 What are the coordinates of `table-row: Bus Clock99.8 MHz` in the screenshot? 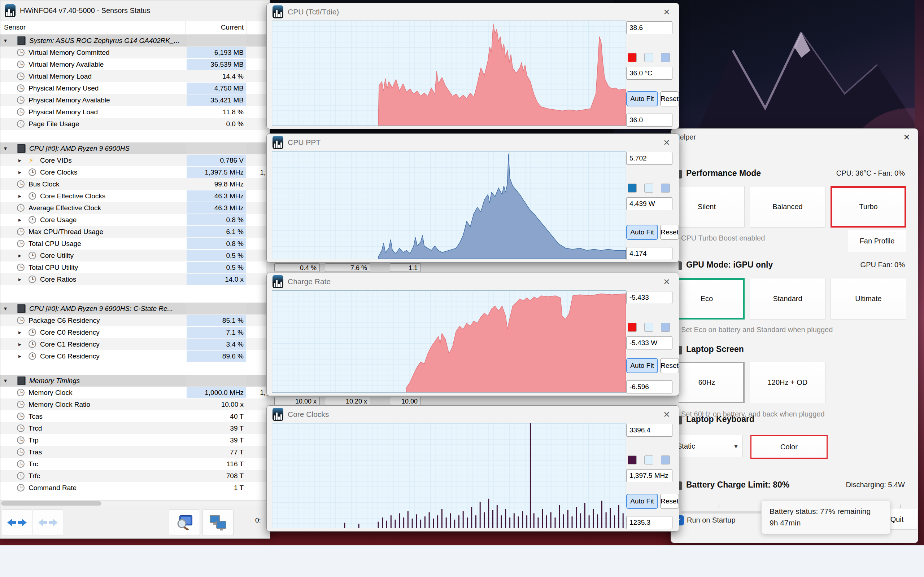 It's located at (134, 184).